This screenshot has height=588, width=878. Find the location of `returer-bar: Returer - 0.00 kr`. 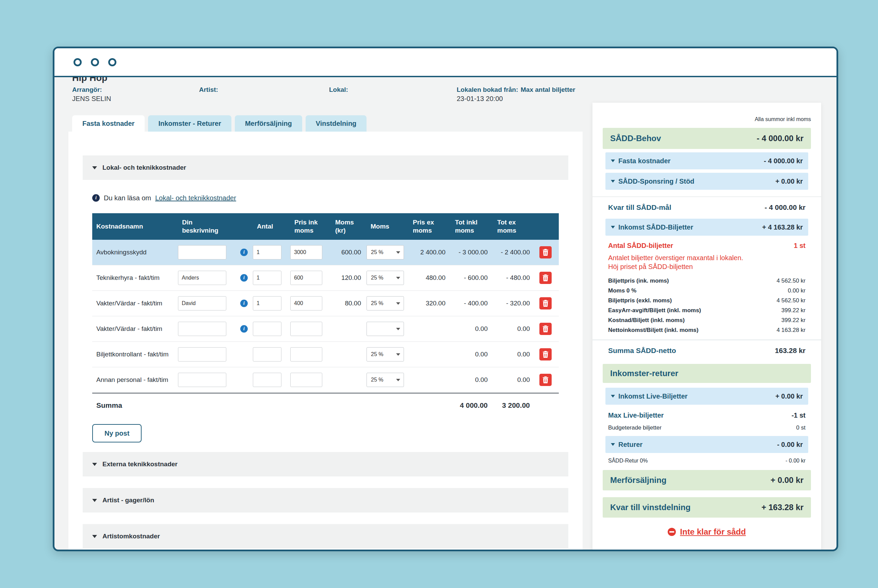

returer-bar: Returer - 0.00 kr is located at coordinates (707, 445).